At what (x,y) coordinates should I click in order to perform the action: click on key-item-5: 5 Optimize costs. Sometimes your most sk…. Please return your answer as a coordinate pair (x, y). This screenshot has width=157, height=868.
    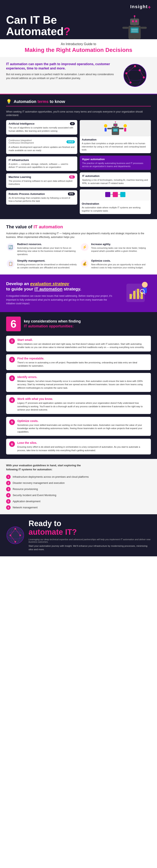
    Looking at the image, I should click on (79, 427).